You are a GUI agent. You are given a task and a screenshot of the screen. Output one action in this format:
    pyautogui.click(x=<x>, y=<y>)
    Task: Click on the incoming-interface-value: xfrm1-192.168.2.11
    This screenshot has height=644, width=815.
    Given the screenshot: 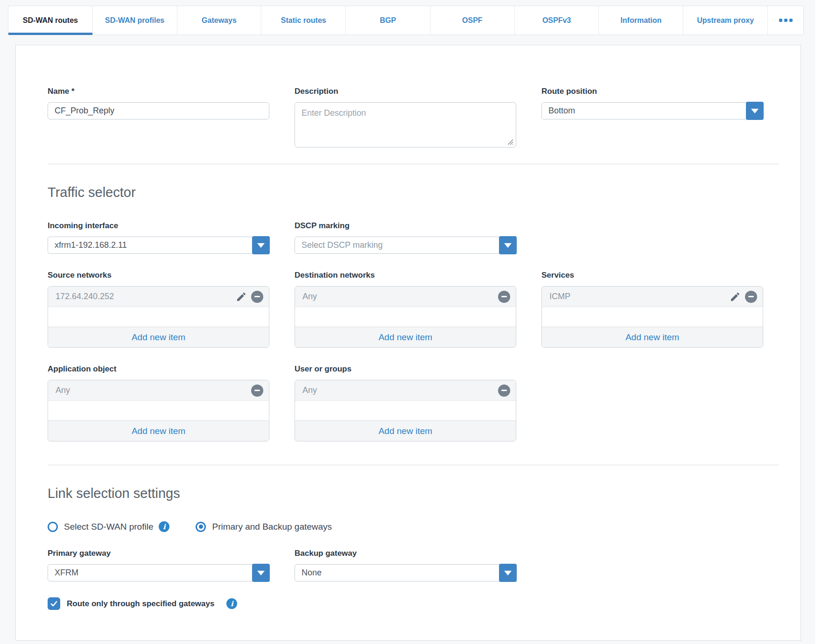 What is the action you would take?
    pyautogui.click(x=91, y=245)
    